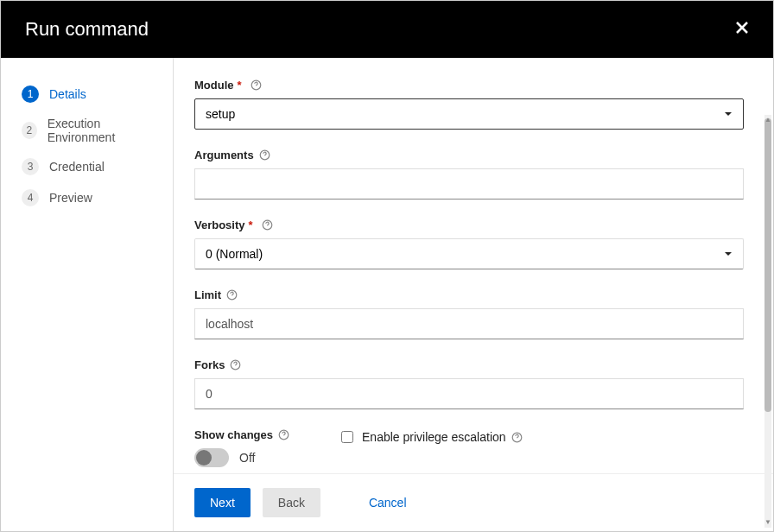  Describe the element at coordinates (768, 265) in the screenshot. I see `scrollbar-thumb` at that location.